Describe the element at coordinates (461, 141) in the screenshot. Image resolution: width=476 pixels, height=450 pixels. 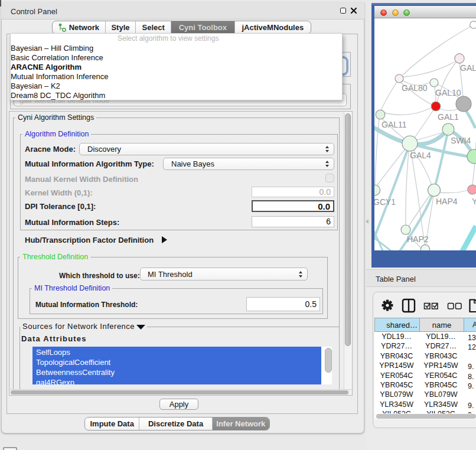
I see `svg-text: SWI4` at that location.